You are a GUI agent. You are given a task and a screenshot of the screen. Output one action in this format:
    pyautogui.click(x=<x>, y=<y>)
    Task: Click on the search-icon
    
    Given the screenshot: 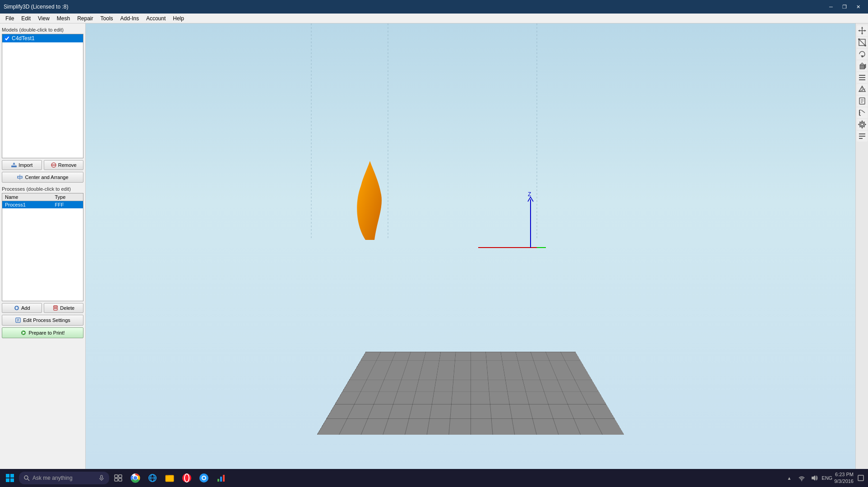 What is the action you would take?
    pyautogui.click(x=27, y=478)
    